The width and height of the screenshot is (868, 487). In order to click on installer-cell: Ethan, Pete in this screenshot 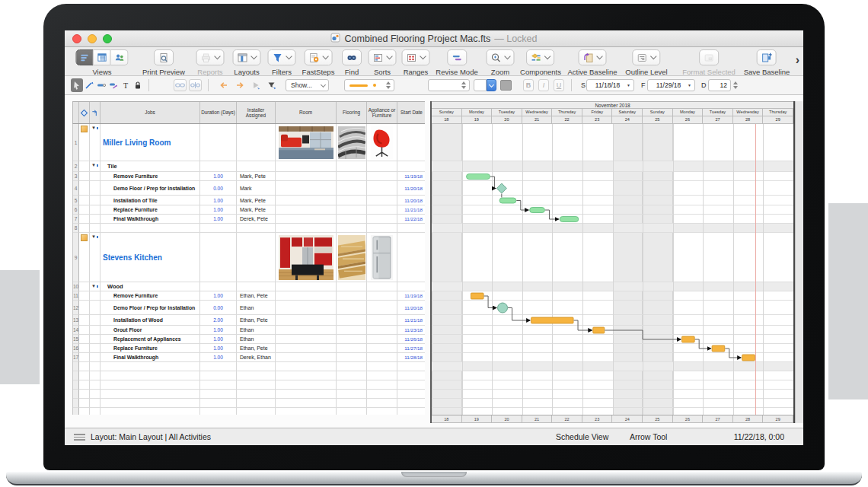, I will do `click(256, 349)`.